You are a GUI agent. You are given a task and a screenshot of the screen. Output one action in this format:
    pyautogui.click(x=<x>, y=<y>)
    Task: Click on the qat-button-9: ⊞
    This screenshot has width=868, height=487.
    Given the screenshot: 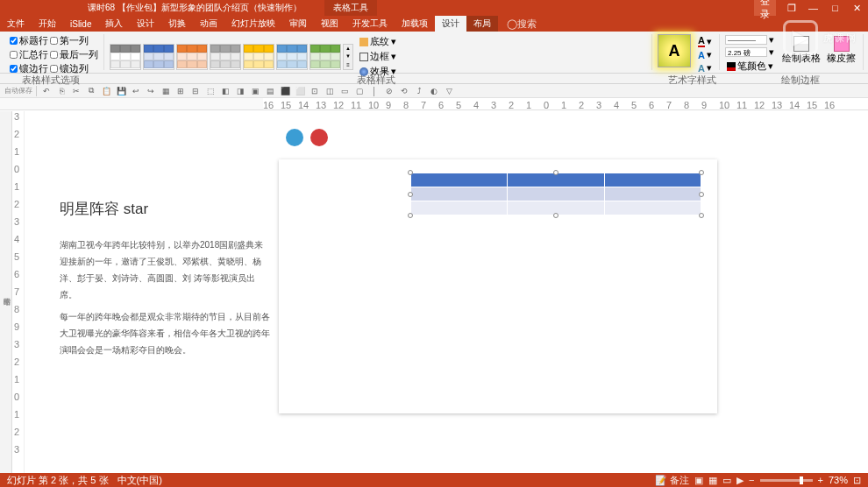 What is the action you would take?
    pyautogui.click(x=181, y=91)
    